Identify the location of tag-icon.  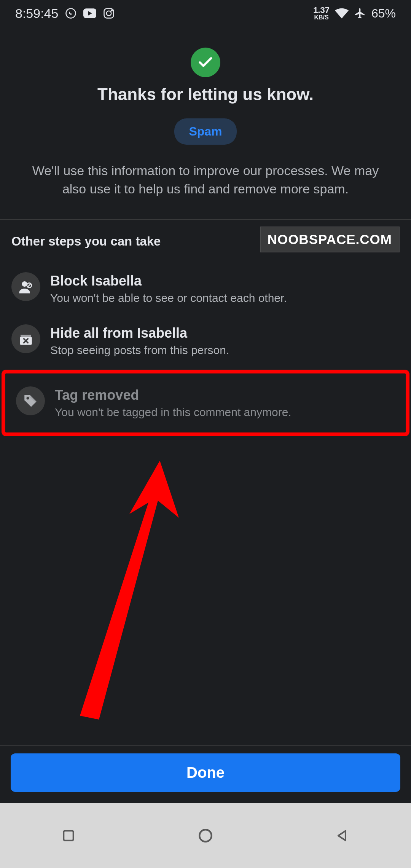
(30, 401).